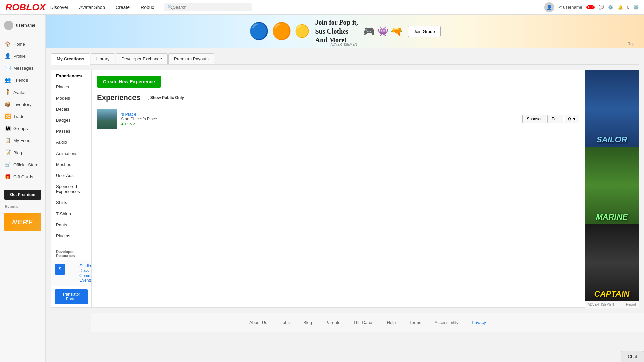 The width and height of the screenshot is (644, 362). I want to click on sidebar-item-inventory: 📦 Inventory, so click(23, 104).